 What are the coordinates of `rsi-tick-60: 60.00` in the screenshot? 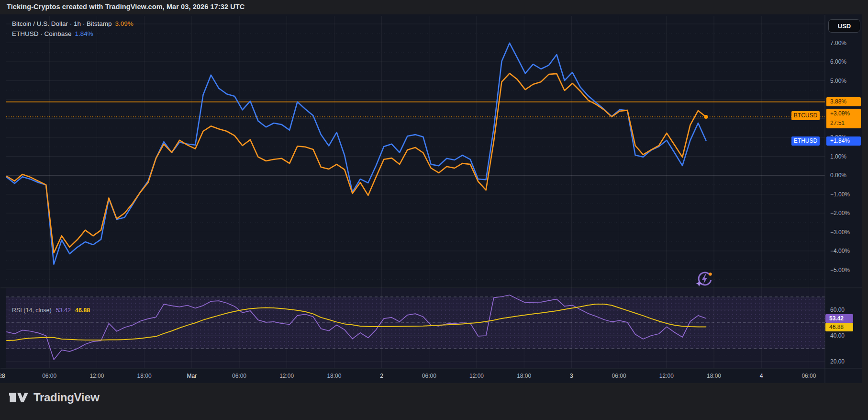 It's located at (837, 310).